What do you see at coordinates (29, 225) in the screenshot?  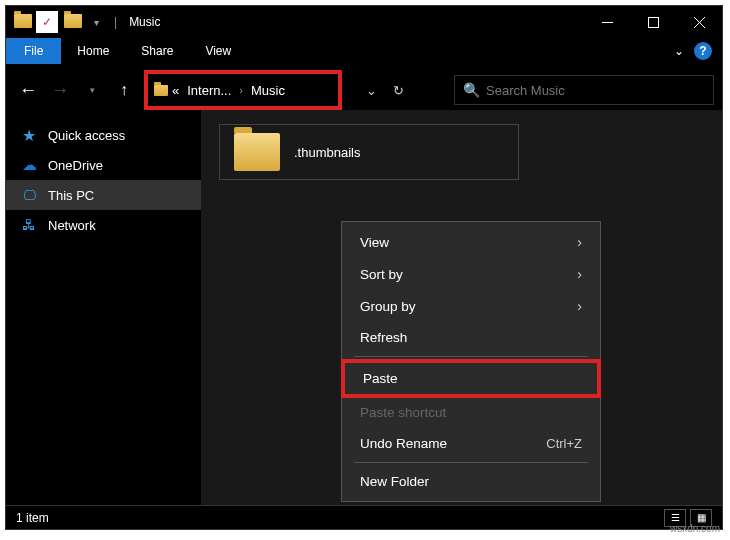 I see `network-icon: 🖧` at bounding box center [29, 225].